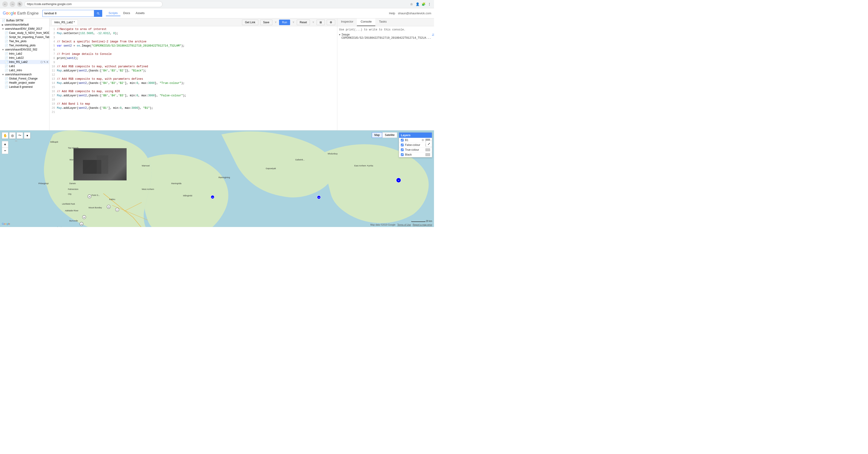 This screenshot has width=868, height=454. I want to click on tree-folder-emm2017: ▼ users/shaun/ENV_EMM_2017, so click(25, 29).